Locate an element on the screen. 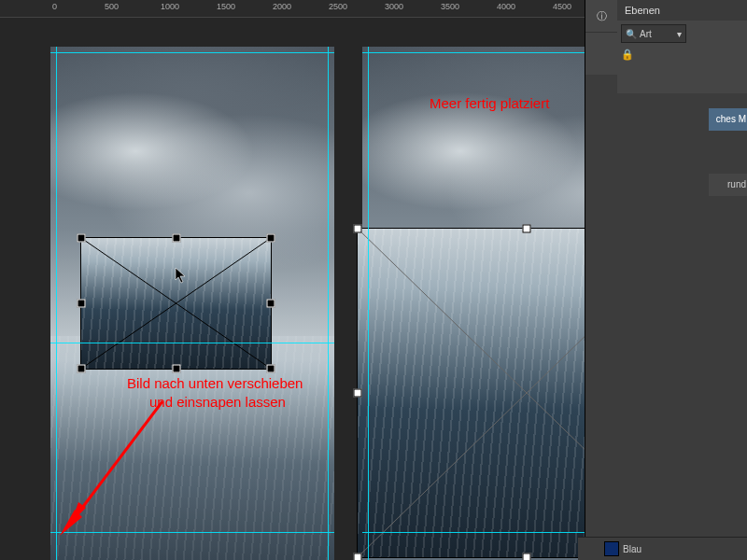  layers-panel-body: 🔍 Art ▾ 🔒 is located at coordinates (682, 57).